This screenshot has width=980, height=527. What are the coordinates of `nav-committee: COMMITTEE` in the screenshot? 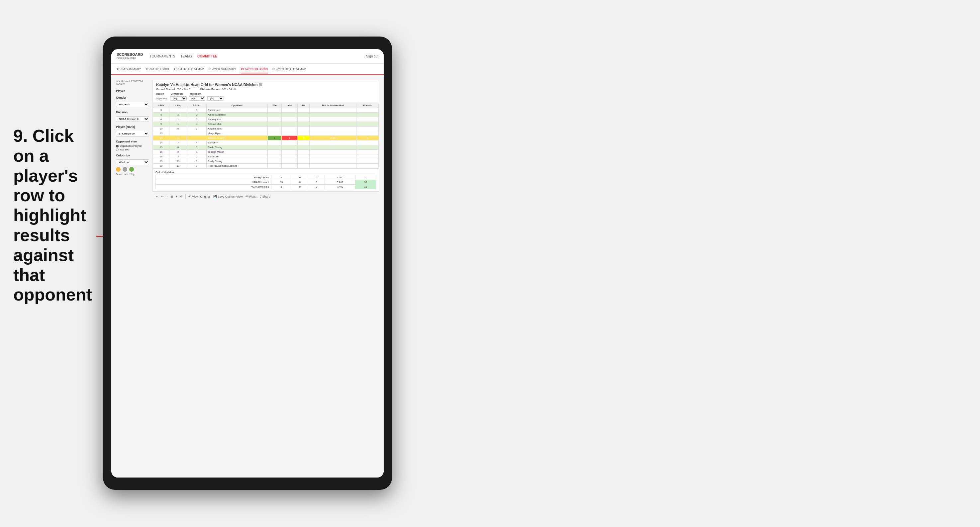 It's located at (207, 56).